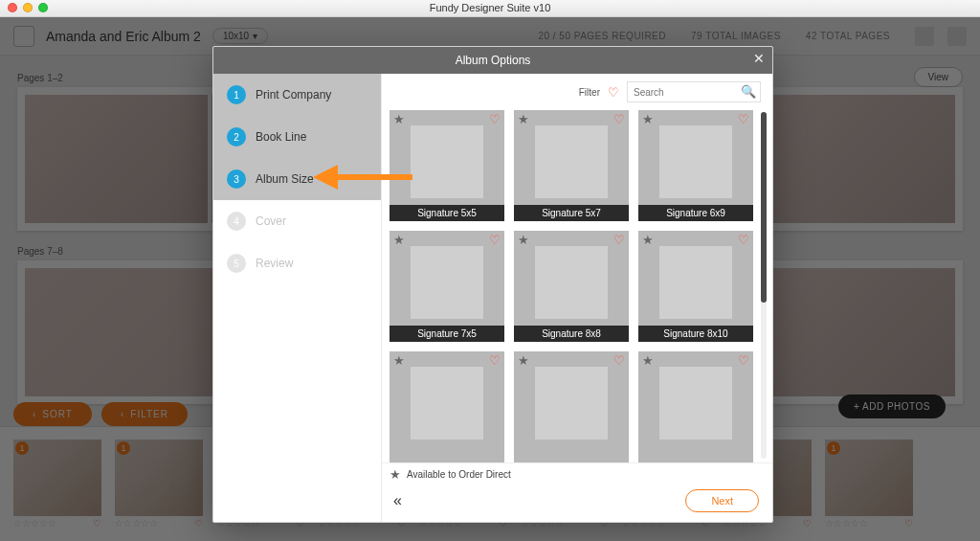  Describe the element at coordinates (236, 137) in the screenshot. I see `step-number: 2` at that location.